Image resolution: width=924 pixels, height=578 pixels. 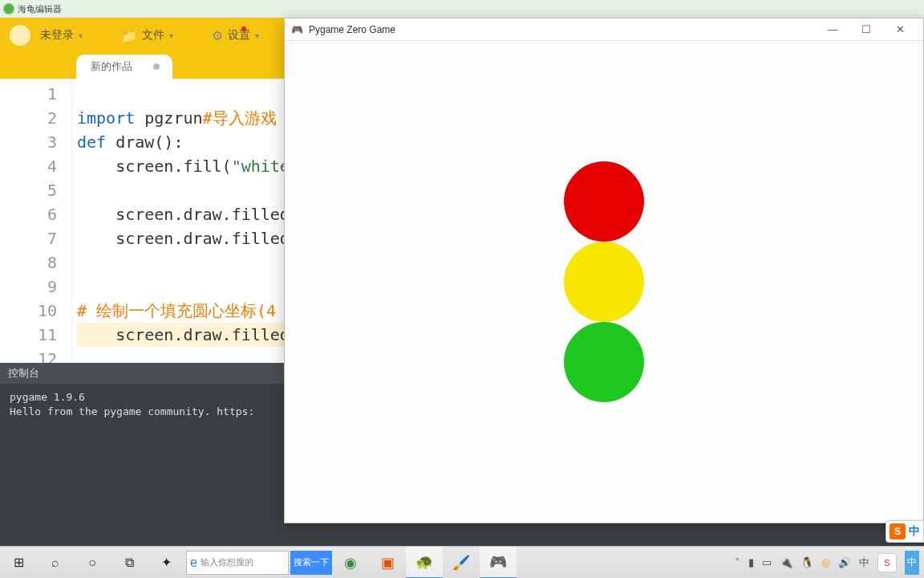 I want to click on login-label: 未登录, so click(x=57, y=35).